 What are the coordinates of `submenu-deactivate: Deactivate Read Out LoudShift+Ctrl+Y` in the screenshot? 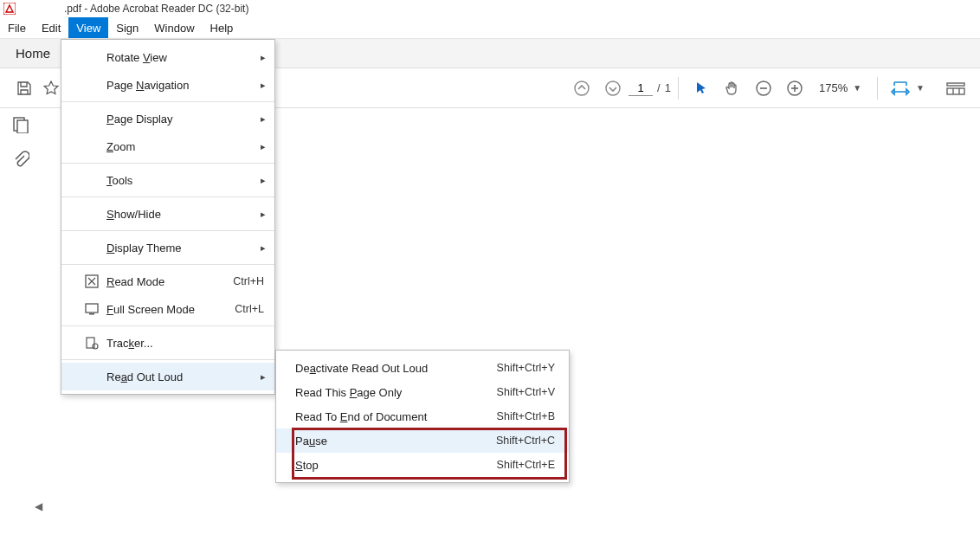 It's located at (422, 368).